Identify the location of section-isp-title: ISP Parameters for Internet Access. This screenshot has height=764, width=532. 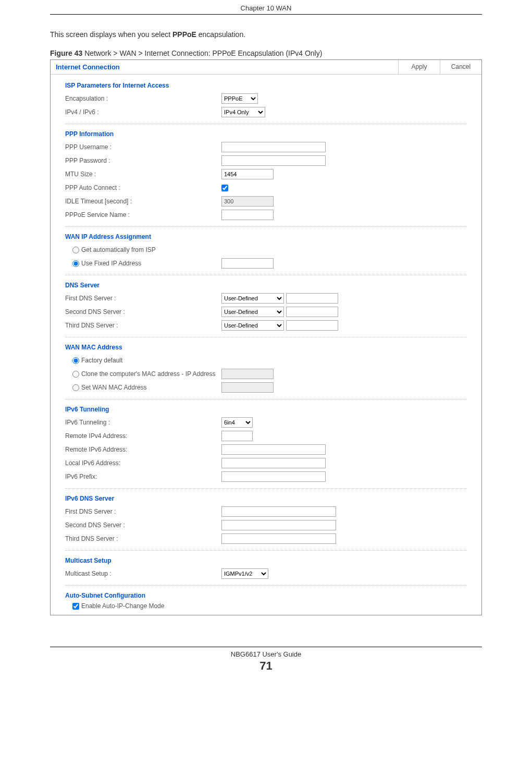
(266, 86).